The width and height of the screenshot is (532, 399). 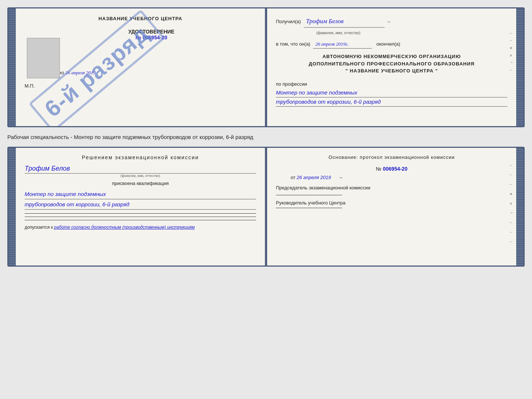 What do you see at coordinates (124, 227) in the screenshot?
I see `допускается-value: работе согласно должностным (производств…` at bounding box center [124, 227].